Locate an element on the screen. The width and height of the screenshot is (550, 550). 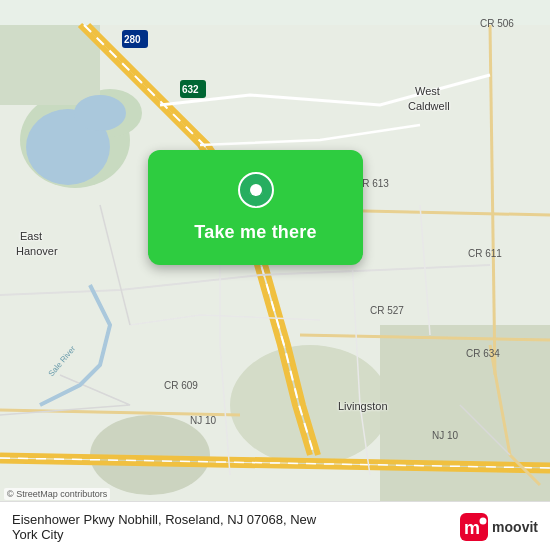
address-line1: Eisenhower Pkwy Nobhill, Roseland, NJ 07… is located at coordinates (164, 520).